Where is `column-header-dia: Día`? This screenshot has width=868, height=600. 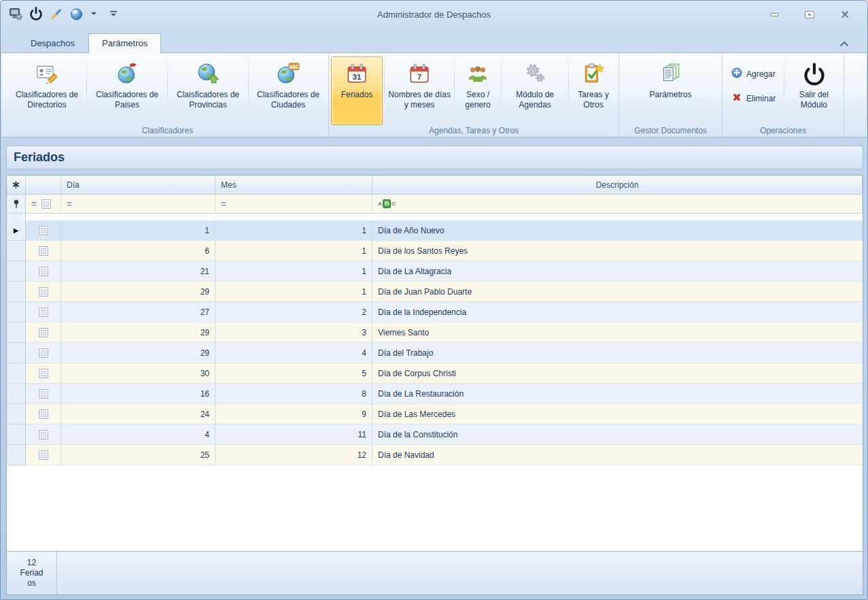
column-header-dia: Día is located at coordinates (139, 185).